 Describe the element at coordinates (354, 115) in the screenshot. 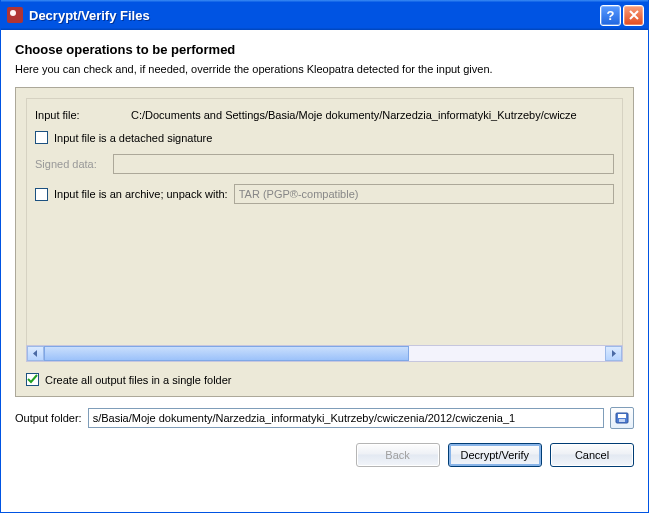

I see `input-file-path: C:/Documents and Settings/Basia/Moje dok…` at that location.